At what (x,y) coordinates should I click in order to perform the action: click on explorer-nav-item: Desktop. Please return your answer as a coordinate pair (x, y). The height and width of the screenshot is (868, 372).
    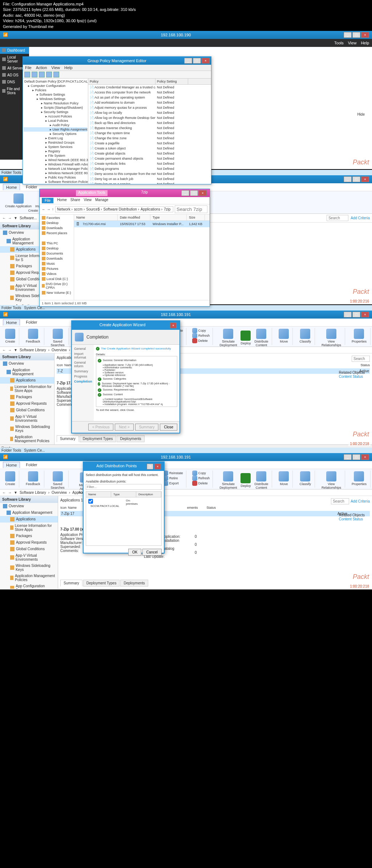
    Looking at the image, I should click on (57, 248).